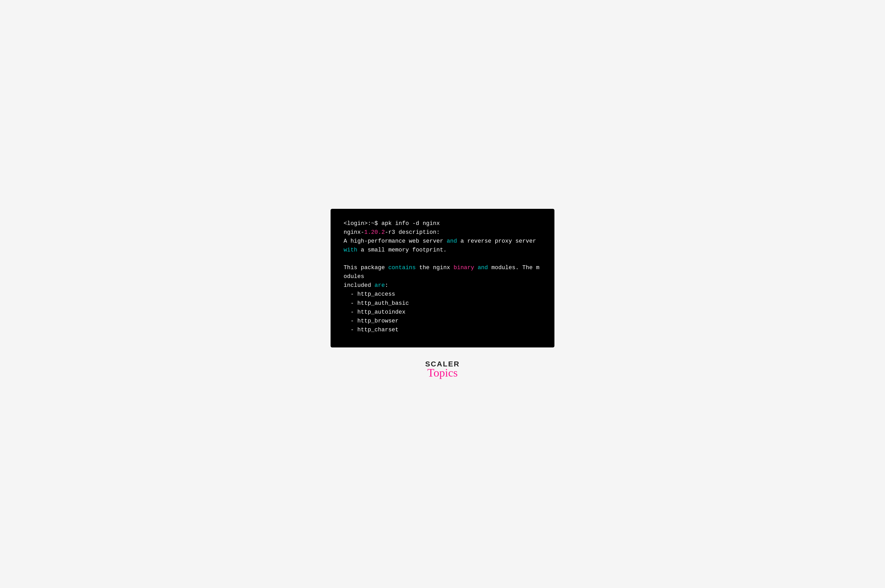  What do you see at coordinates (387, 285) in the screenshot?
I see `terminal-text-white: :` at bounding box center [387, 285].